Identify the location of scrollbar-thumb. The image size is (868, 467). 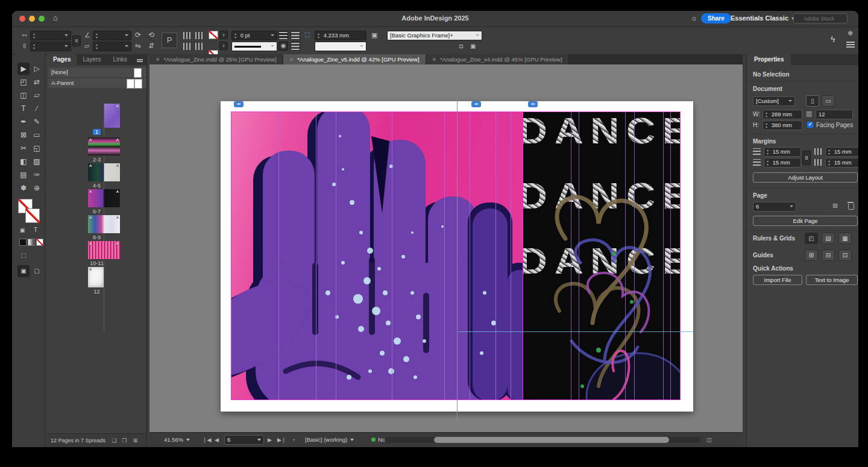
(552, 440).